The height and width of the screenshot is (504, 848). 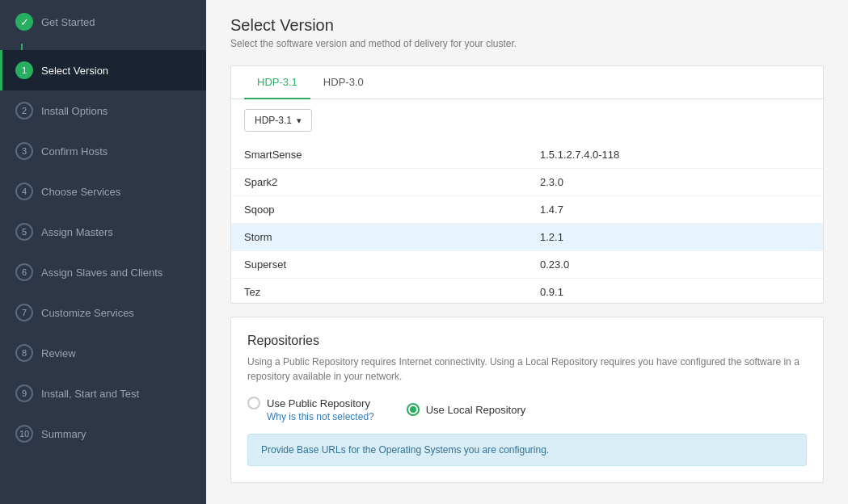 What do you see at coordinates (24, 393) in the screenshot?
I see `step-icon-install-start-test: 9` at bounding box center [24, 393].